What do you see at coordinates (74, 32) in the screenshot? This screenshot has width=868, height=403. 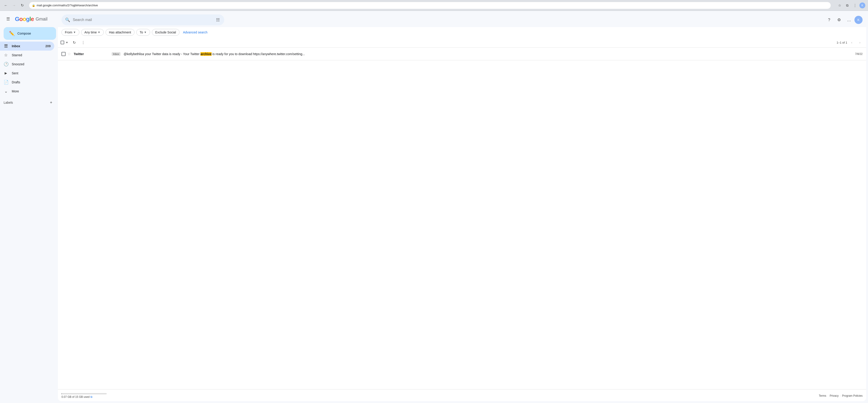 I see `from-dropdown-icon: ▼` at bounding box center [74, 32].